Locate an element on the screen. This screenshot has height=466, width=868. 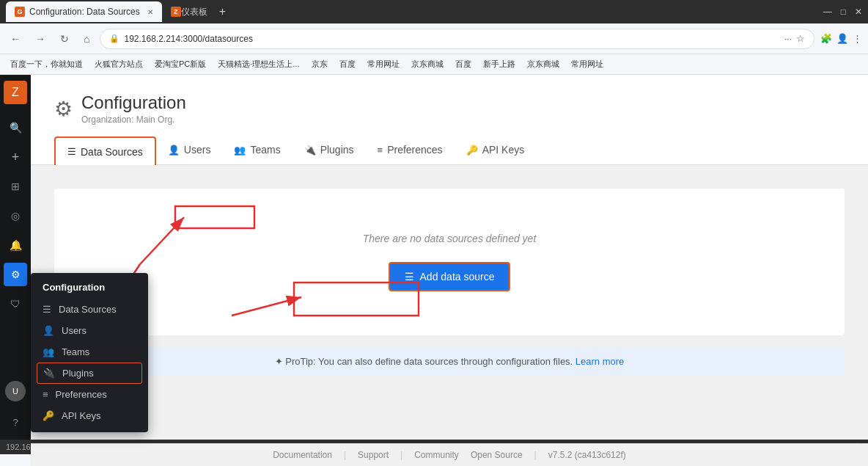
sidebar-explore-icon: ◎ is located at coordinates (15, 216).